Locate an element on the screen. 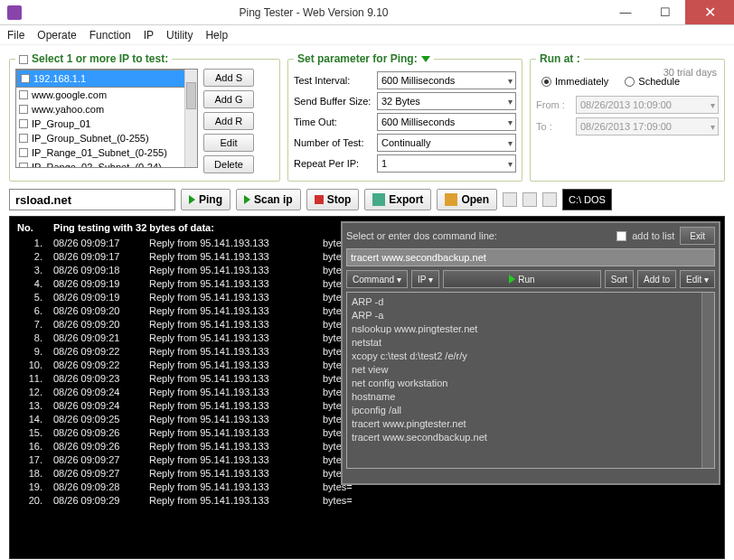 The height and width of the screenshot is (560, 734). dos-list-item: nslookup www.pingtester.net is located at coordinates (531, 329).